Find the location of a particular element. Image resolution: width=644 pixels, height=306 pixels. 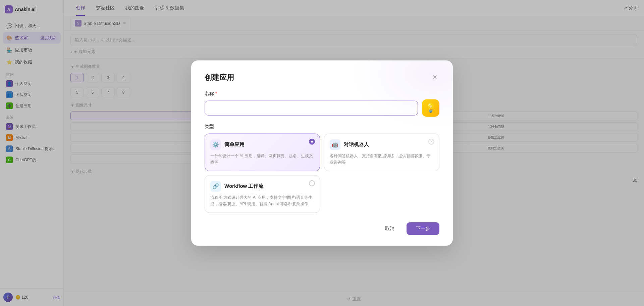

chatbot-radio: ✕ is located at coordinates (431, 141).